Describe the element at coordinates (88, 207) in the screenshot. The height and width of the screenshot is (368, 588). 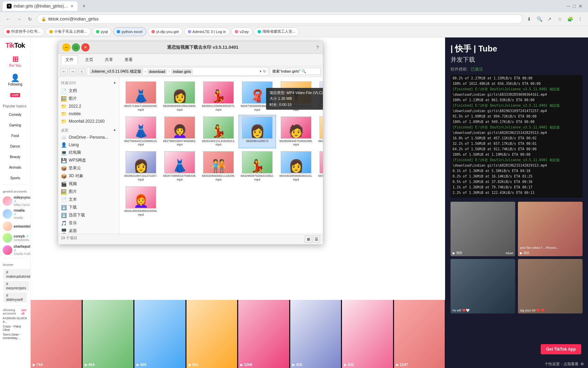
I see `fe-sidebar-downloads: ⬇️下载` at that location.